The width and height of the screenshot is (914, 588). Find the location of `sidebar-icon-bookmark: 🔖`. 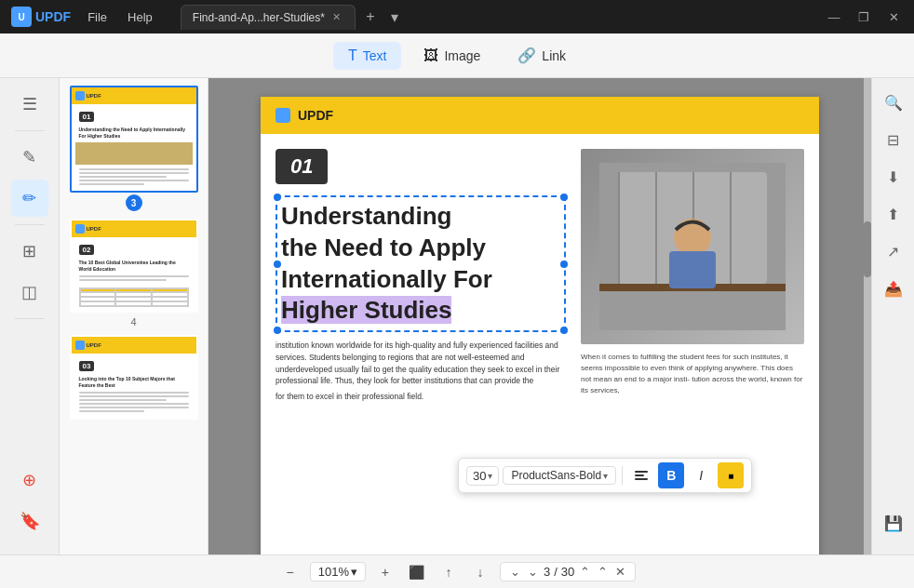

sidebar-icon-bookmark: 🔖 is located at coordinates (30, 521).